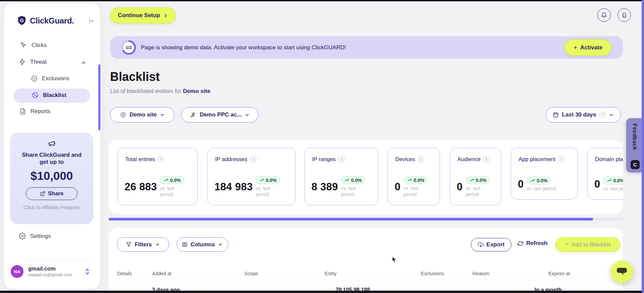 The height and width of the screenshot is (293, 644). What do you see at coordinates (231, 159) in the screenshot?
I see `stat-label: IP addresses` at bounding box center [231, 159].